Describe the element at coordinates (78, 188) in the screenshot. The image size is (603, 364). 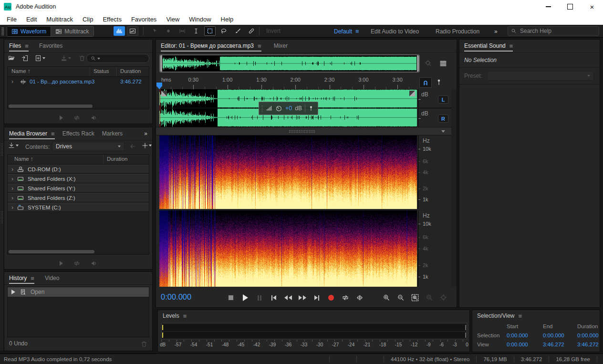
I see `drive-row: ›Shared Folders (Y:)` at that location.